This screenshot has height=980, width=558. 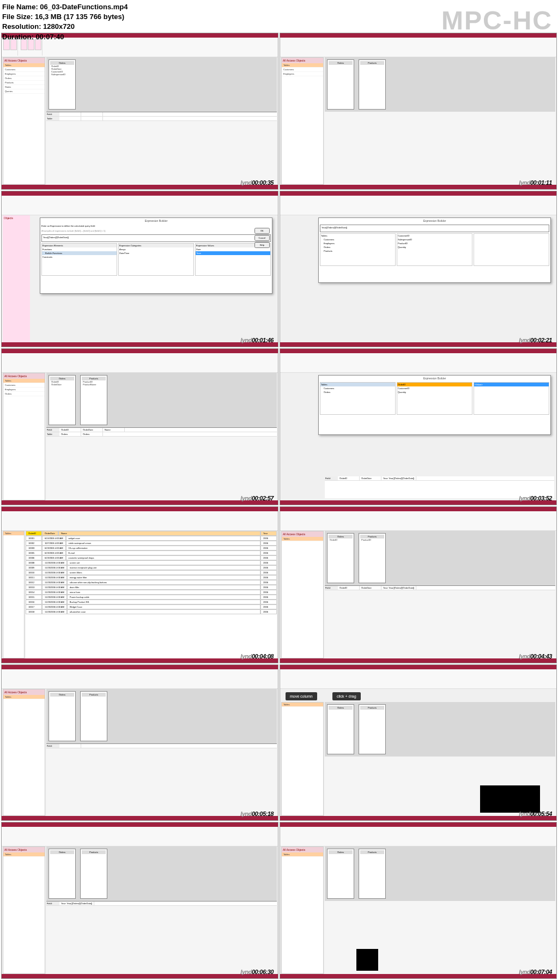 I want to click on expression-input: Year([Orders]![OrderDate]), so click(x=156, y=238).